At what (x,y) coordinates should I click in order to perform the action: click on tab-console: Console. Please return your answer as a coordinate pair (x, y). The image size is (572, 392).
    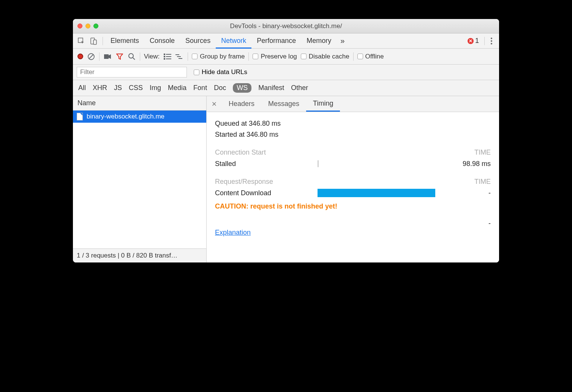
    Looking at the image, I should click on (162, 41).